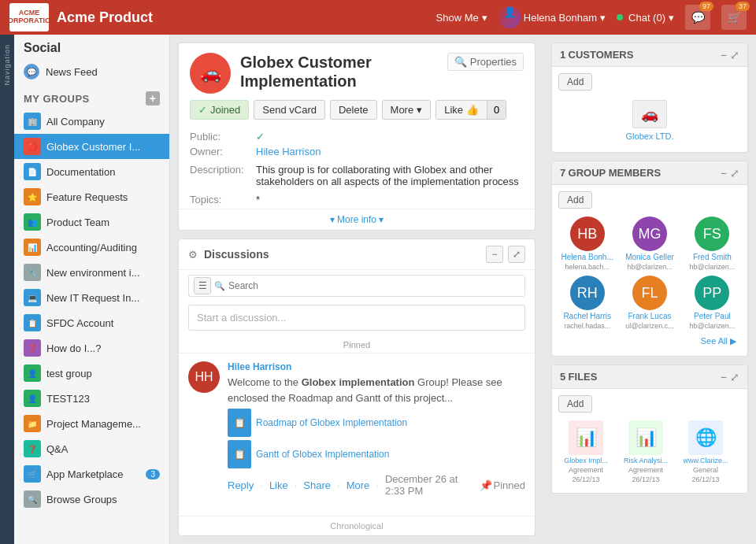  Describe the element at coordinates (712, 234) in the screenshot. I see `member-avatar-fred: FS` at that location.